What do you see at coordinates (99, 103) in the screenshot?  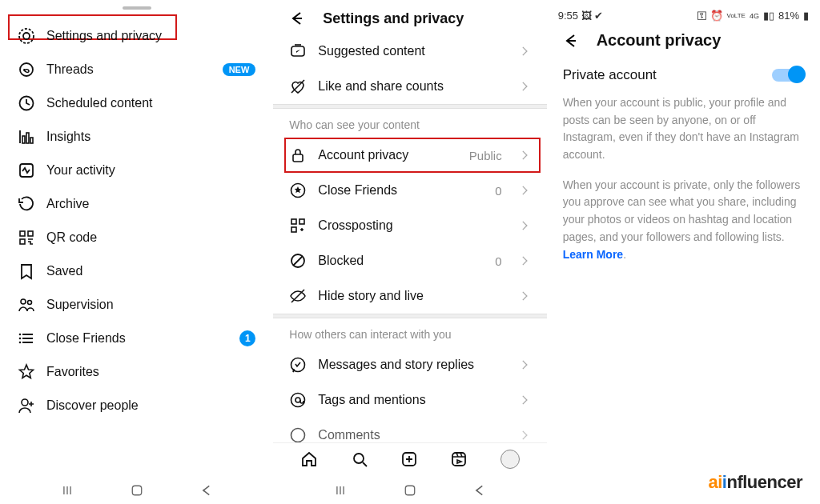 I see `label: Scheduled content` at bounding box center [99, 103].